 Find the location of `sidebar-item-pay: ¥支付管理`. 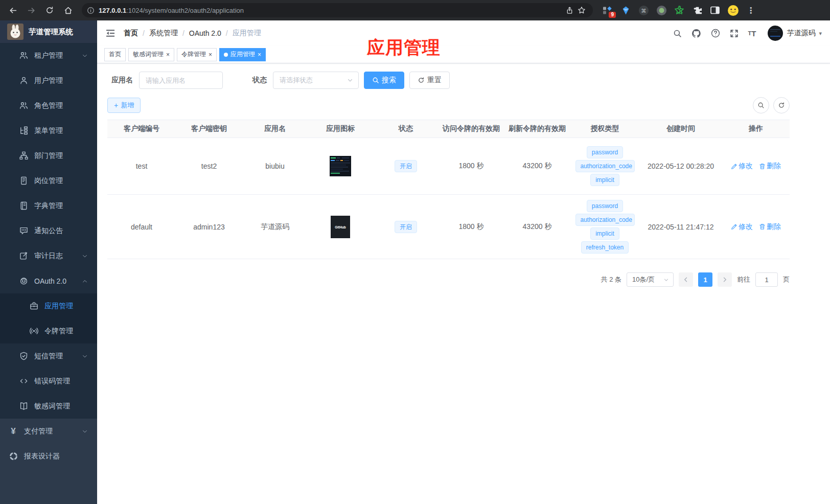

sidebar-item-pay: ¥支付管理 is located at coordinates (49, 431).